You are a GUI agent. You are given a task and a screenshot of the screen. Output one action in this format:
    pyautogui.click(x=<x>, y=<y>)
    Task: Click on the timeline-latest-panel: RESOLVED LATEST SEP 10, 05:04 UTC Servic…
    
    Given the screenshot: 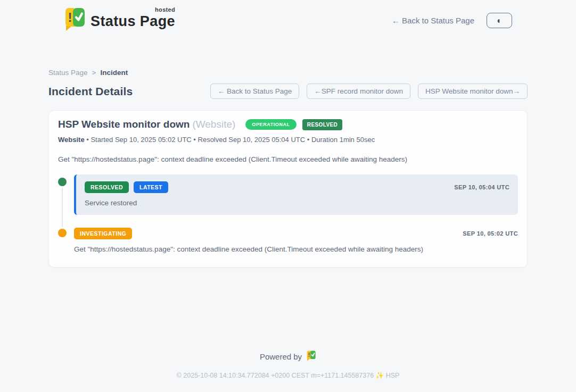 What is the action you would take?
    pyautogui.click(x=296, y=195)
    